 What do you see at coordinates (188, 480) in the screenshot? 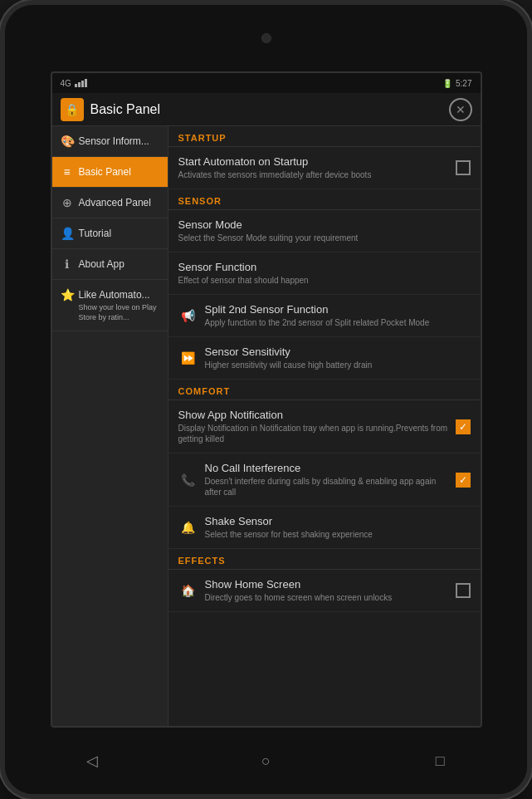
I see `phone-icon: 📞` at bounding box center [188, 480].